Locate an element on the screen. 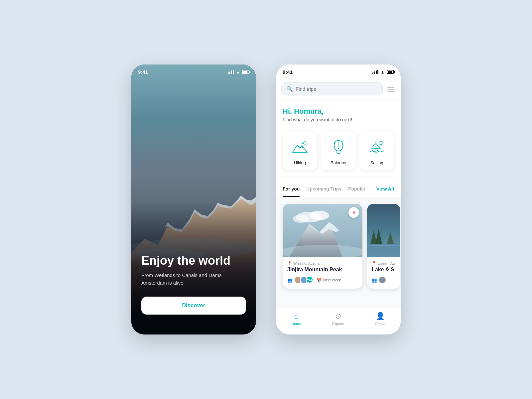 This screenshot has height=399, width=532. greeting-section: Hi, Homura, Find what do you want to do … is located at coordinates (338, 114).